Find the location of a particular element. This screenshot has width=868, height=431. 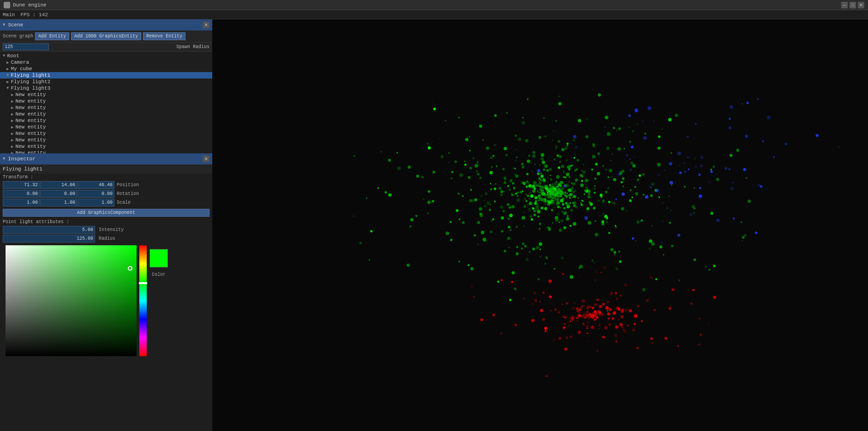

position-row: Position is located at coordinates (106, 185).